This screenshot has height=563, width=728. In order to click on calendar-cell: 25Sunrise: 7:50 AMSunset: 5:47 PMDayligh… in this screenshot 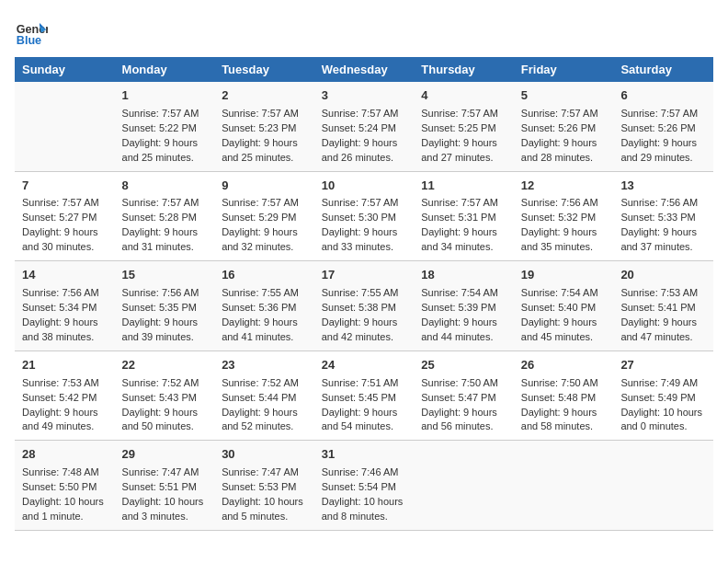, I will do `click(463, 396)`.